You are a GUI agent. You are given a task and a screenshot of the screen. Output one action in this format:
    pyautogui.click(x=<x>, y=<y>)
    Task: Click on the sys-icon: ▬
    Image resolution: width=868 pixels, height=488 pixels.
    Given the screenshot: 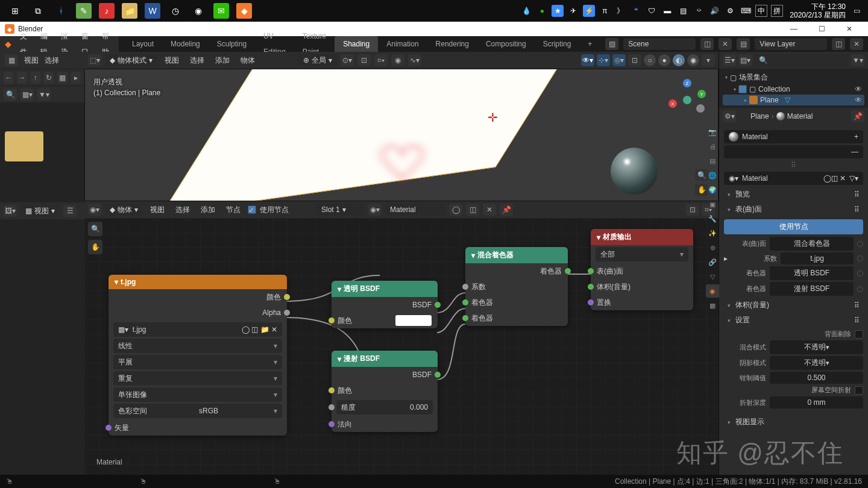 What is the action you would take?
    pyautogui.click(x=667, y=11)
    